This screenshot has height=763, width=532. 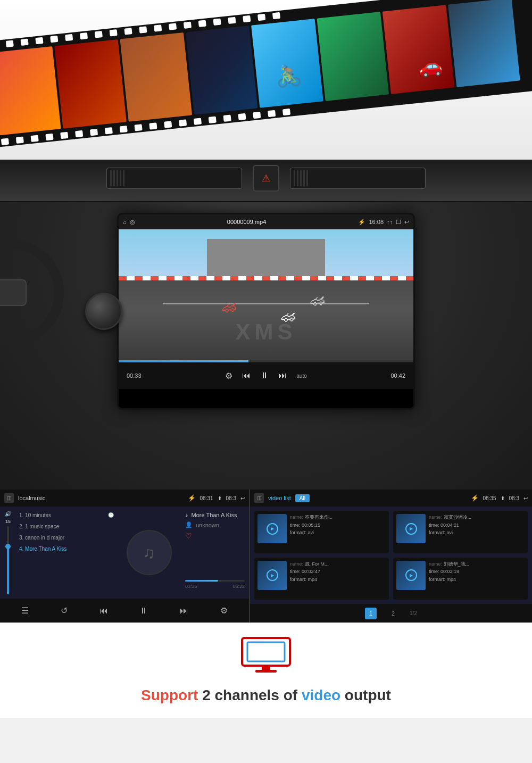 I want to click on video-progress-bar, so click(x=266, y=361).